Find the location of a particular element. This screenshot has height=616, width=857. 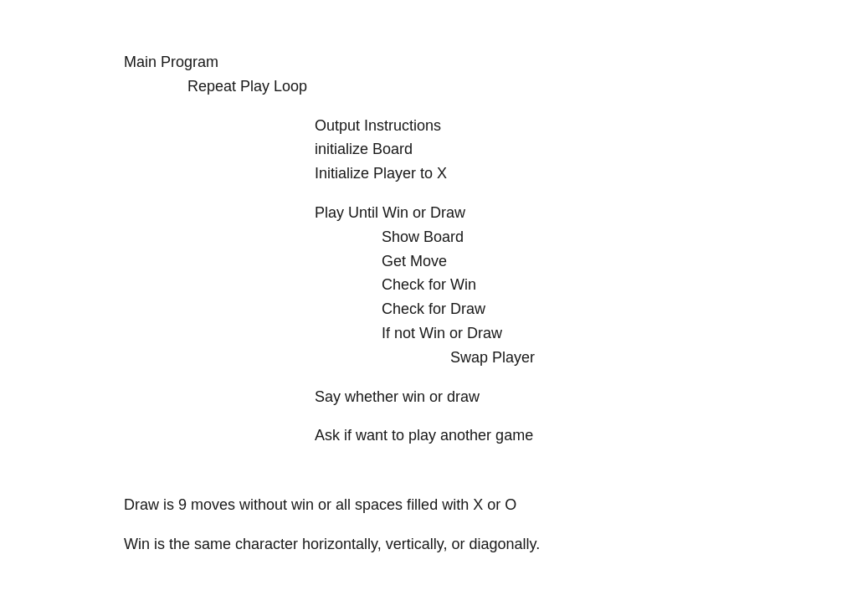

text-line: Check for Draw is located at coordinates (490, 310).